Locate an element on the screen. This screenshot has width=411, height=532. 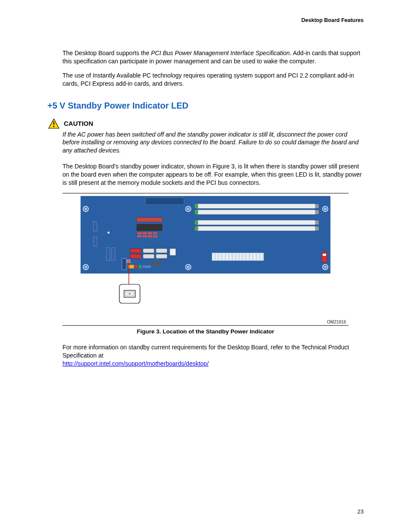
p1-spec-name: PCI Bus Power Management Interface Speci… is located at coordinates (220, 53).